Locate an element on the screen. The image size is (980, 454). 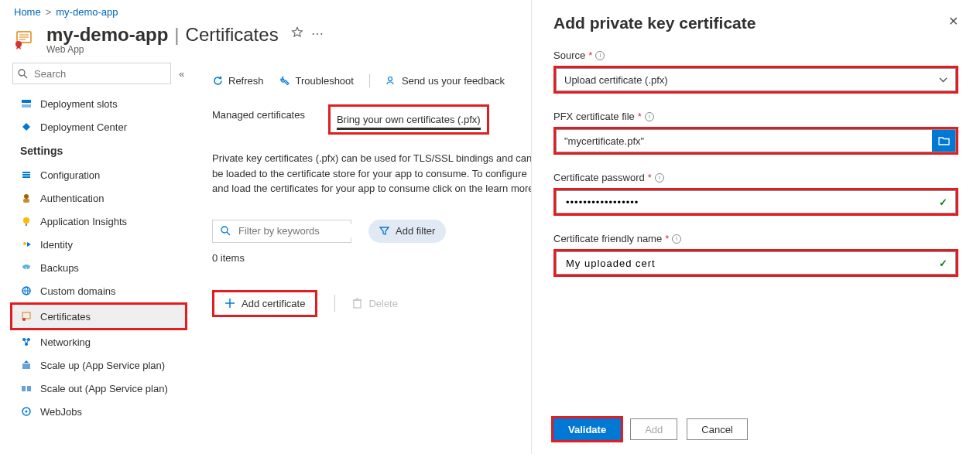
password-label: Certificate password* i is located at coordinates (756, 178).